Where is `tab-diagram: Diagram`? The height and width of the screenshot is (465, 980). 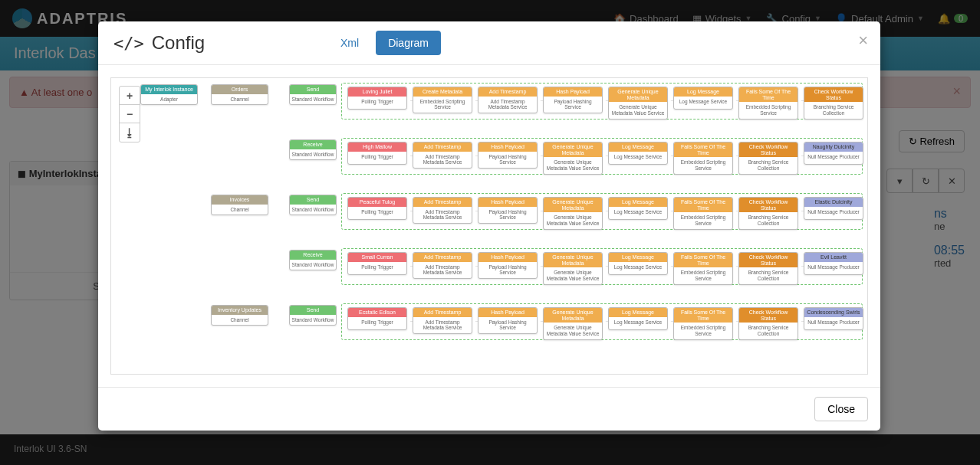
tab-diagram: Diagram is located at coordinates (408, 43).